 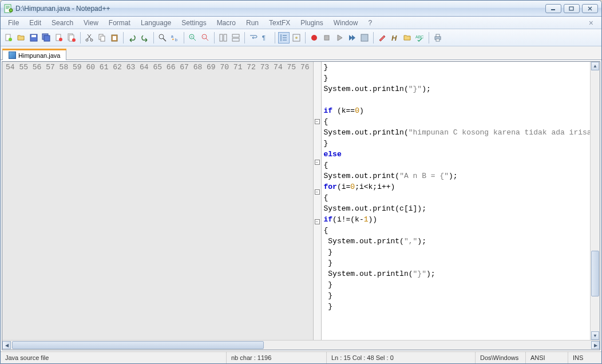 What do you see at coordinates (62, 23) in the screenshot?
I see `menu-search: Search` at bounding box center [62, 23].